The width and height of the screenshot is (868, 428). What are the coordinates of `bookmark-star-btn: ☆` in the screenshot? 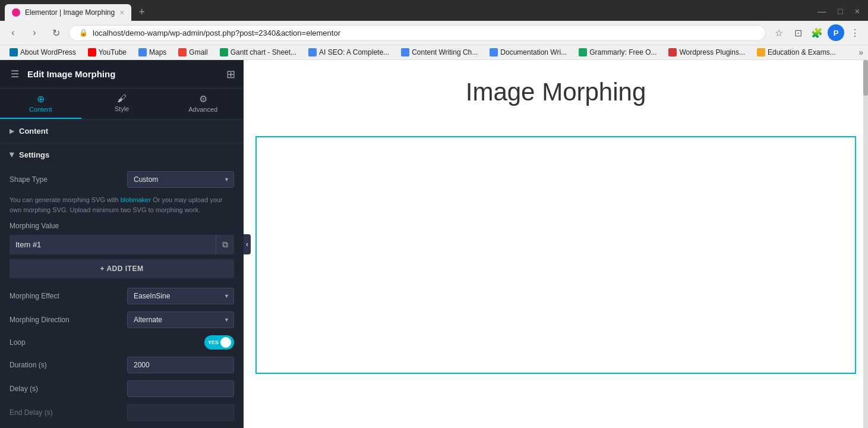 It's located at (779, 33).